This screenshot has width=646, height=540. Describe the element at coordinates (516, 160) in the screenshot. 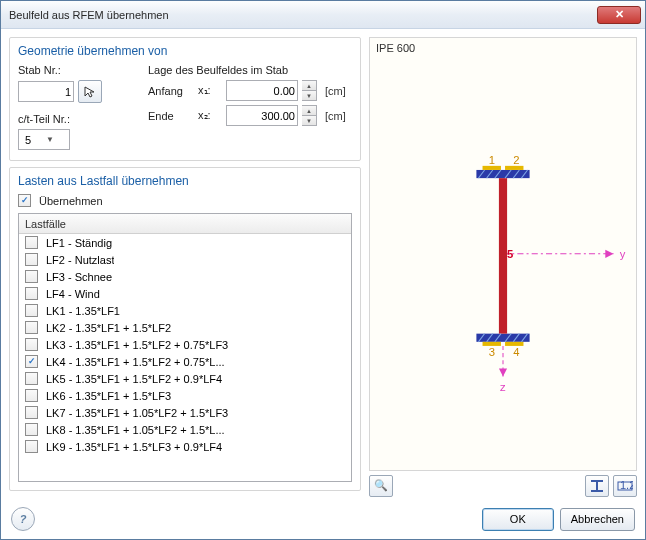

I see `svg-text: 2` at that location.